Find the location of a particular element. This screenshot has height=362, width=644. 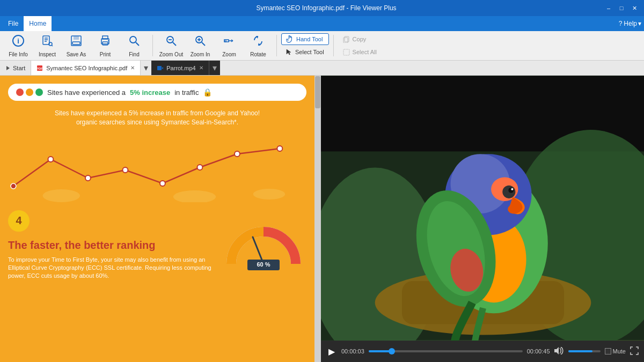

lock-icon: 🔒 is located at coordinates (207, 92).